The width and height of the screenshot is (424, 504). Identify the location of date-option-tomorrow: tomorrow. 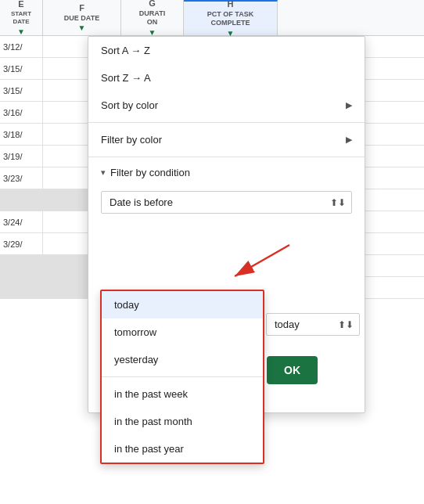
(182, 332).